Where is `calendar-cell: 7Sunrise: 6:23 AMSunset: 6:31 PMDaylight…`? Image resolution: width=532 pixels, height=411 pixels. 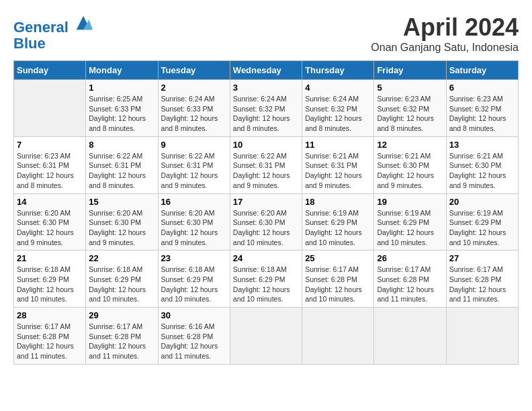 calendar-cell: 7Sunrise: 6:23 AMSunset: 6:31 PMDaylight… is located at coordinates (50, 165).